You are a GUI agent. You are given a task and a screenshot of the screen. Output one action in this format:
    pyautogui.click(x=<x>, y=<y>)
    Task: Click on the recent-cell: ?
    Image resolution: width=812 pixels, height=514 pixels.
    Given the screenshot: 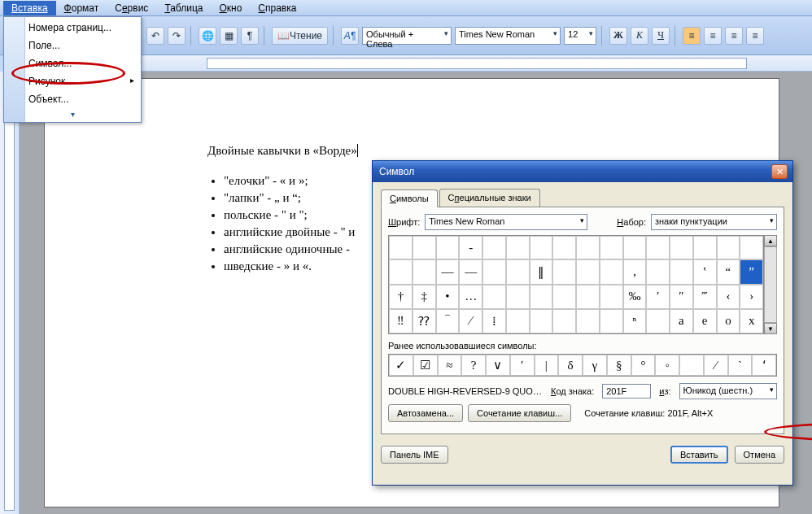 What is the action you would take?
    pyautogui.click(x=474, y=365)
    